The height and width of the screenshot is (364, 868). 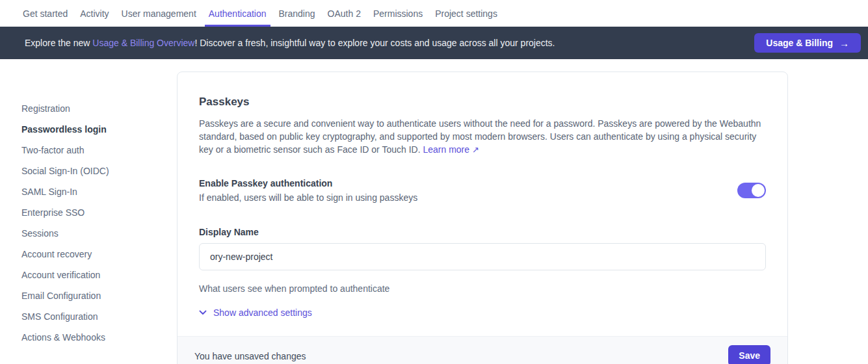 What do you see at coordinates (482, 260) in the screenshot?
I see `display-name-block: Display Name What users see when prompte…` at bounding box center [482, 260].